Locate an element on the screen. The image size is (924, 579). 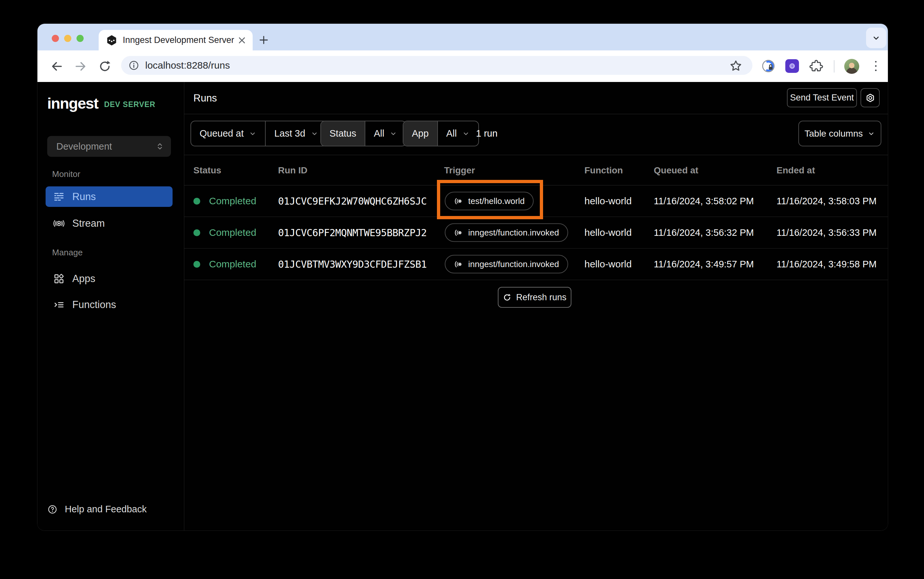
table-row: Completed 01JCVC6PF2MQNMTWE95BBRZPJ2 inn… is located at coordinates (536, 233).